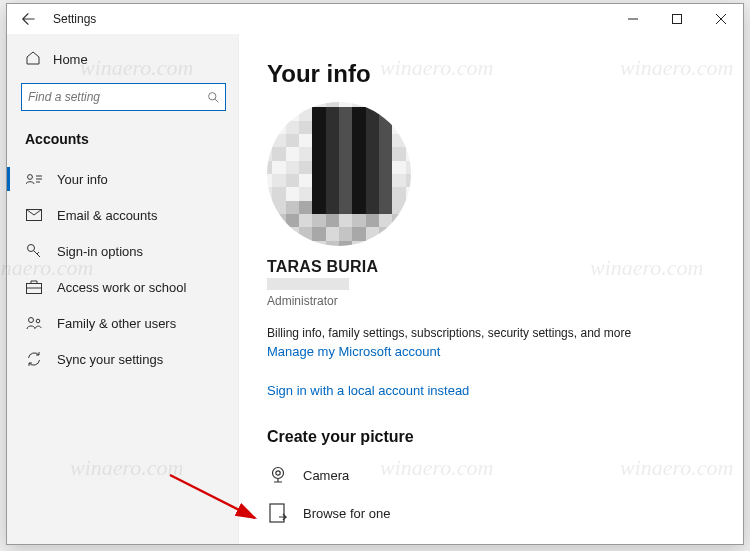 This screenshot has width=750, height=551. What do you see at coordinates (100, 252) in the screenshot?
I see `sidebar-item-label: Sign-in options` at bounding box center [100, 252].